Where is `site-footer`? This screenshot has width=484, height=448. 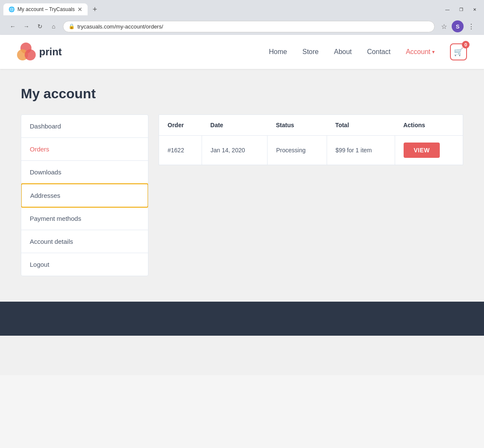
site-footer is located at coordinates (242, 319).